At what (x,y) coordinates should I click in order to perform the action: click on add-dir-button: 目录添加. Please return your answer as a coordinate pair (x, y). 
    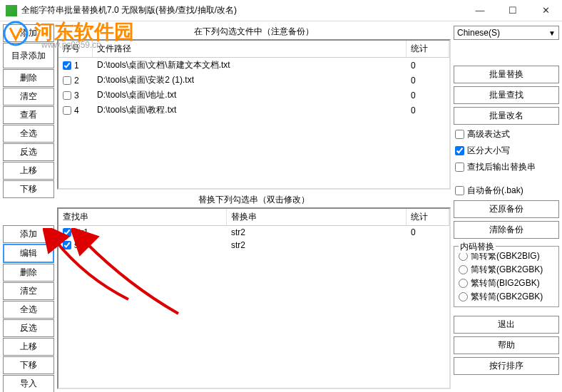
    Looking at the image, I should click on (29, 56).